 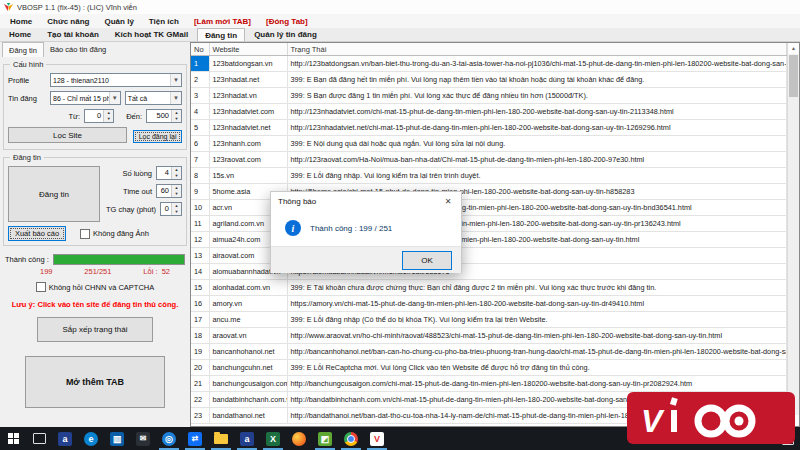 I want to click on taskbar-chrome, so click(x=351, y=438).